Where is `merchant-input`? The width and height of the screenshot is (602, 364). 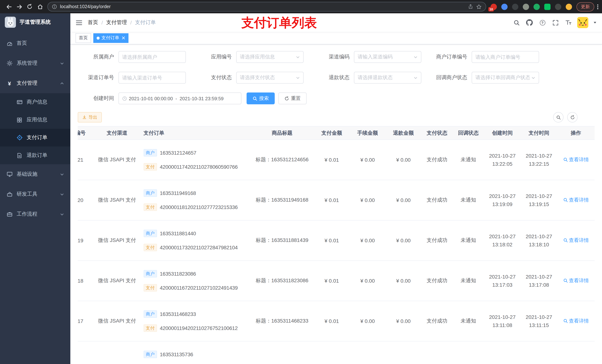 merchant-input is located at coordinates (152, 57).